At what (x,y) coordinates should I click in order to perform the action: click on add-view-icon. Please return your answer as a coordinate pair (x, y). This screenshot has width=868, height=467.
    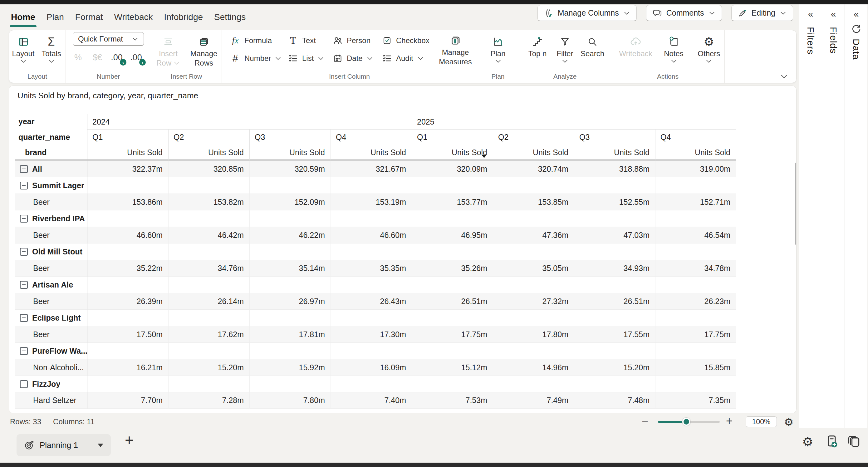
    Looking at the image, I should click on (832, 441).